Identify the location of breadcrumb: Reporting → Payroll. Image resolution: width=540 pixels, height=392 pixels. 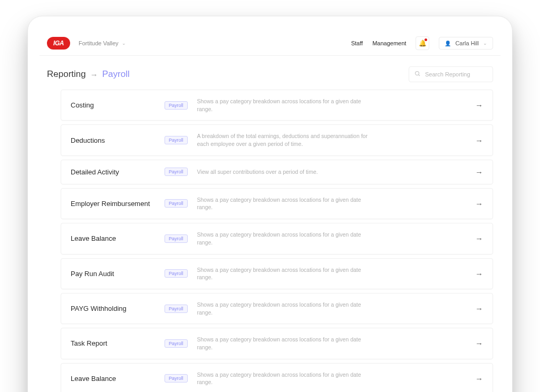
(89, 74).